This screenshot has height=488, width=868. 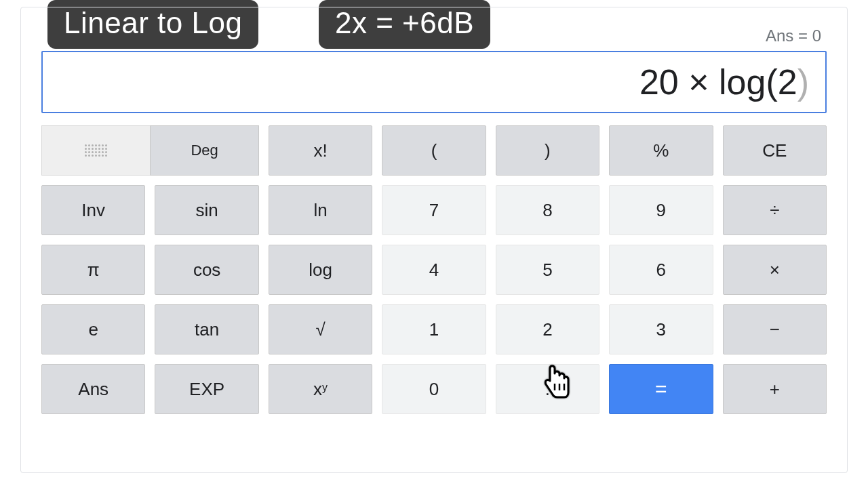 I want to click on digit-4-button: 4, so click(x=434, y=270).